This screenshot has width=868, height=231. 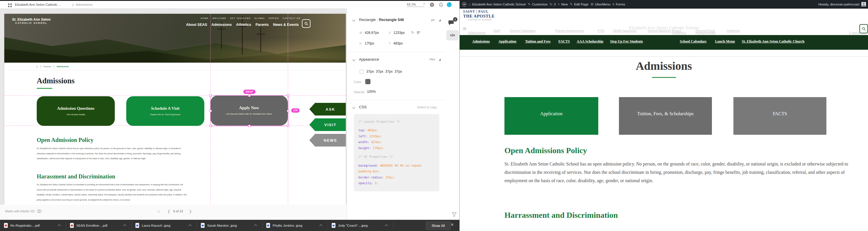 I want to click on greennav-aaa-scholarship: AAA Scholarship, so click(x=590, y=42).